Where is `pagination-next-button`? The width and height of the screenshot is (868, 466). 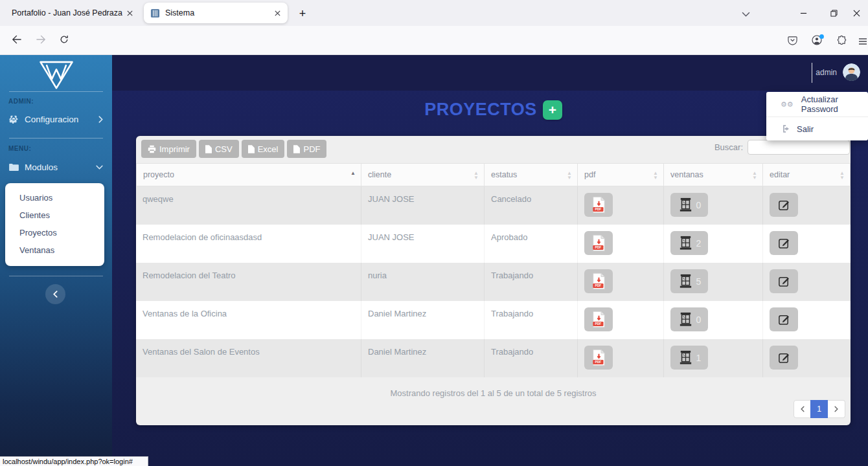 pagination-next-button is located at coordinates (837, 409).